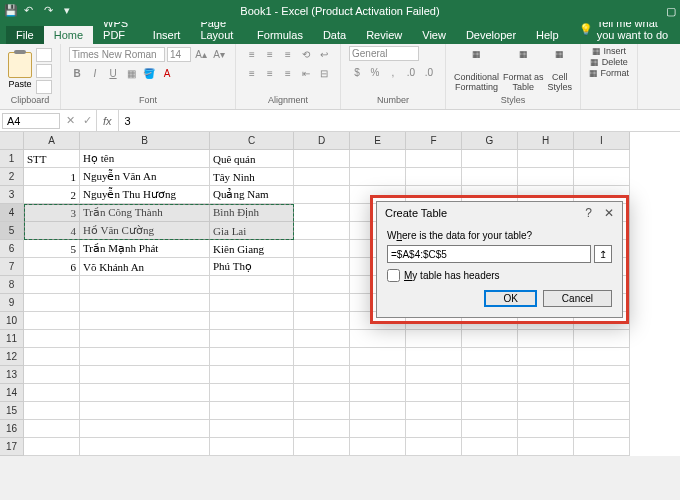 This screenshot has width=680, height=500. Describe the element at coordinates (609, 213) in the screenshot. I see `close-icon: ✕` at that location.